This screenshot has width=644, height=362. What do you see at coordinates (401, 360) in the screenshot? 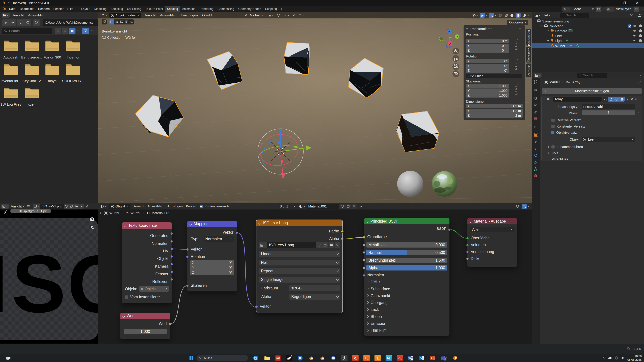
I see `svg-text: CAD` at bounding box center [401, 360].